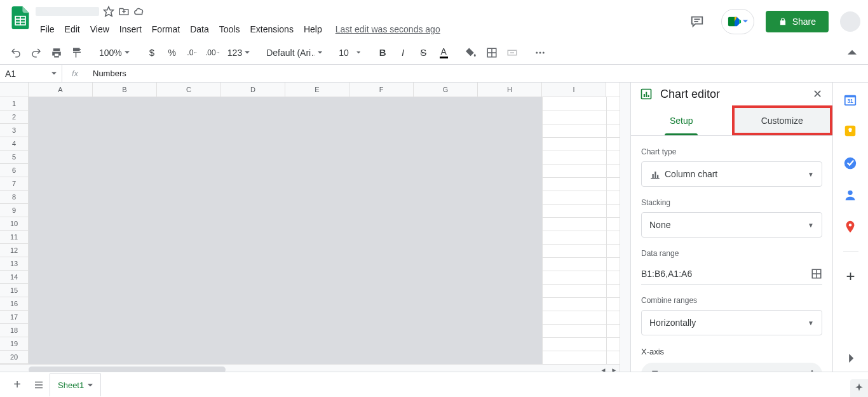  I want to click on row-header: 19, so click(14, 344).